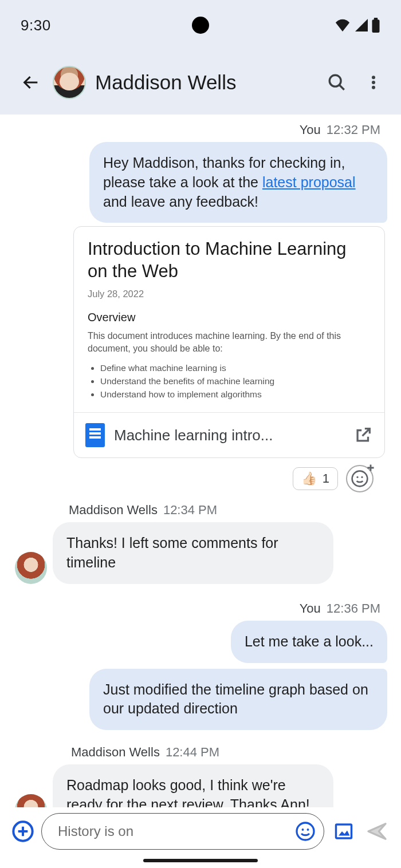  Describe the element at coordinates (31, 82) in the screenshot. I see `back-button` at that location.